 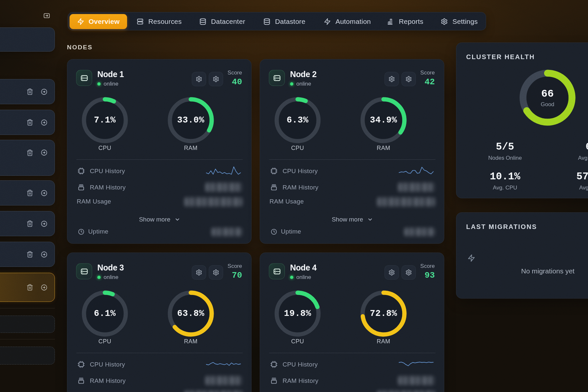 What do you see at coordinates (522, 271) in the screenshot?
I see `empty-state-text: No migrations yet` at bounding box center [522, 271].